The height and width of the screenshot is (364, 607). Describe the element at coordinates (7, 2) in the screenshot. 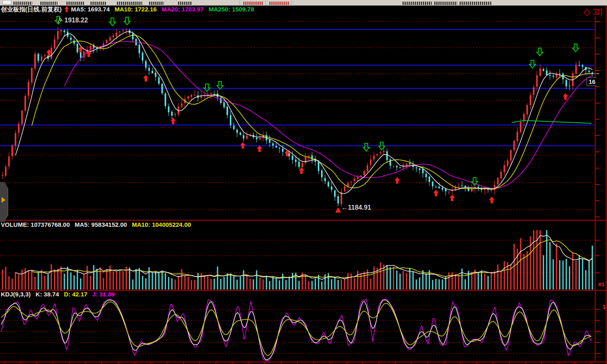

I see `app-icon` at that location.